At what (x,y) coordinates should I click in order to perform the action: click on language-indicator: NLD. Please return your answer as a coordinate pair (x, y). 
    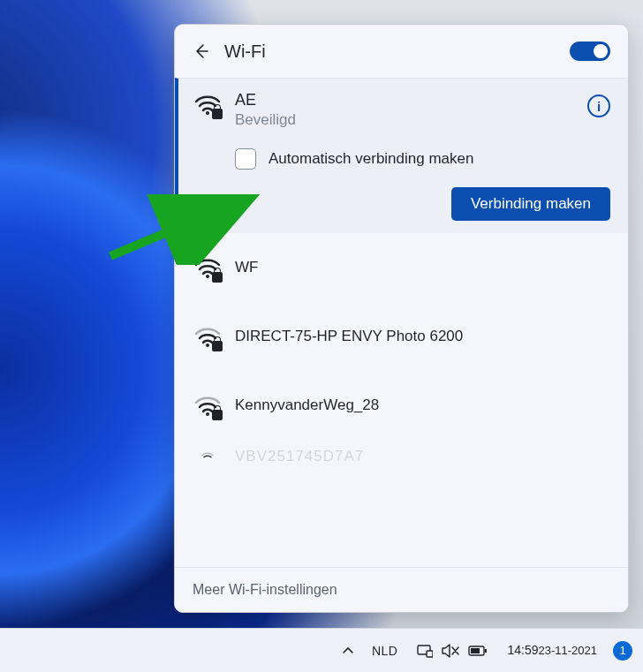
    Looking at the image, I should click on (385, 650).